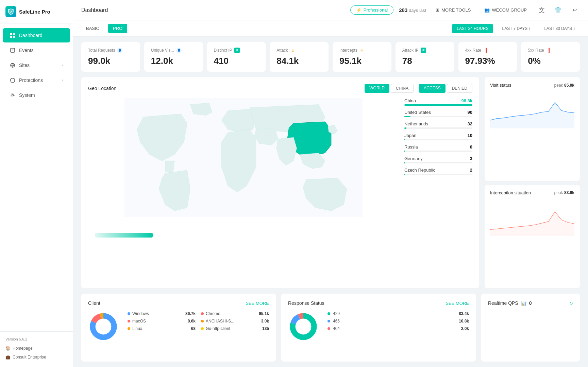 The height and width of the screenshot is (367, 588). What do you see at coordinates (336, 321) in the screenshot?
I see `status-code: 466` at bounding box center [336, 321].